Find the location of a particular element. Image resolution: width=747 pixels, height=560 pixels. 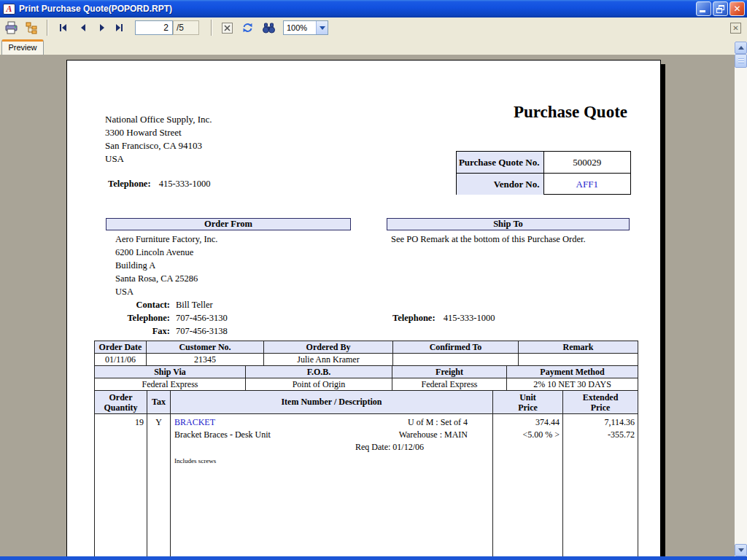

col-header: Customer No. is located at coordinates (206, 347).